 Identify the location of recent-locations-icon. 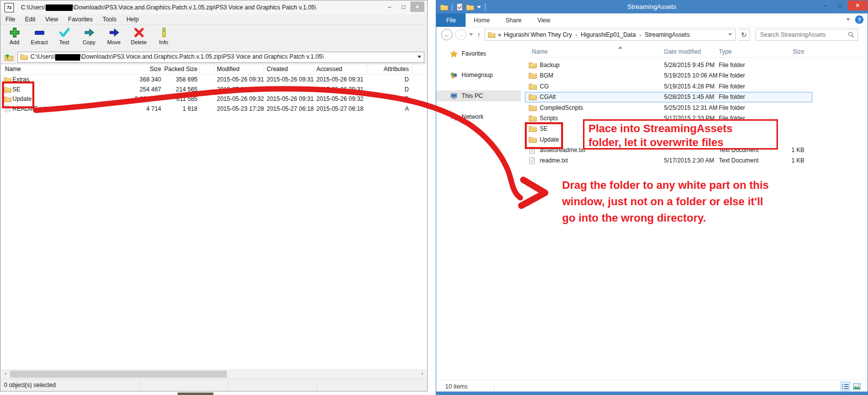
(471, 35).